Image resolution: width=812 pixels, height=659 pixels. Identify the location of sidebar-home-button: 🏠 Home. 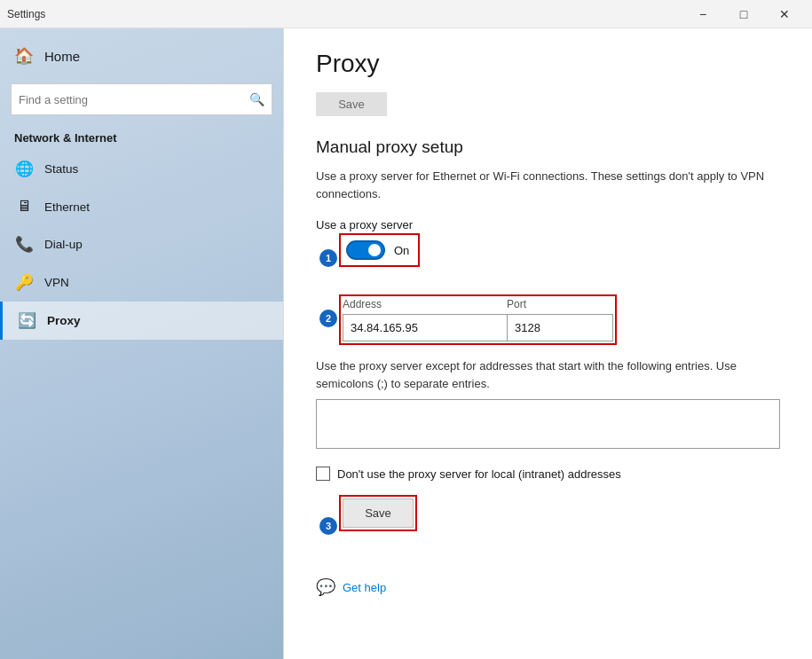
(142, 56).